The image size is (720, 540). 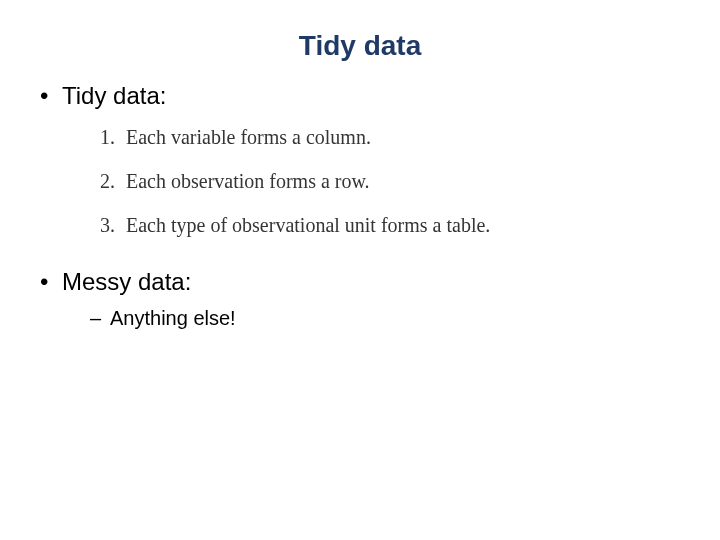 What do you see at coordinates (400, 225) in the screenshot?
I see `principle-item: Each type of observational unit forms a …` at bounding box center [400, 225].